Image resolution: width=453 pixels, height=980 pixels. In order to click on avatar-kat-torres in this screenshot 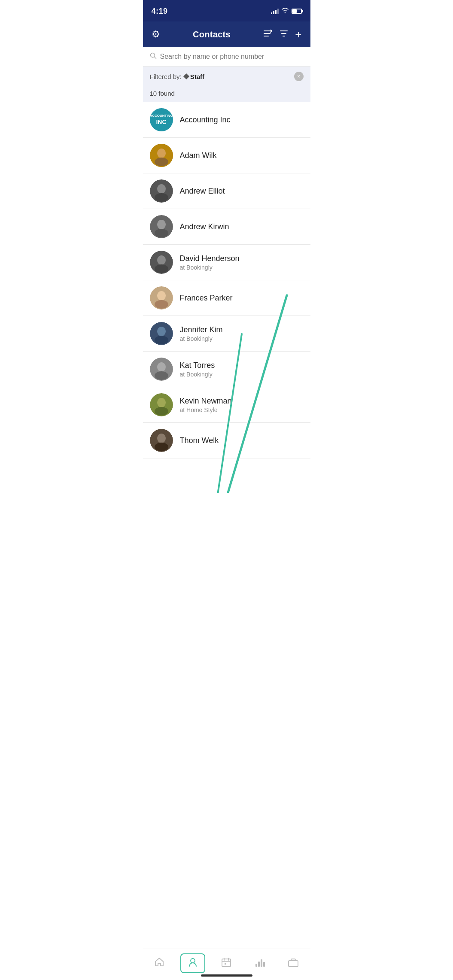, I will do `click(161, 369)`.